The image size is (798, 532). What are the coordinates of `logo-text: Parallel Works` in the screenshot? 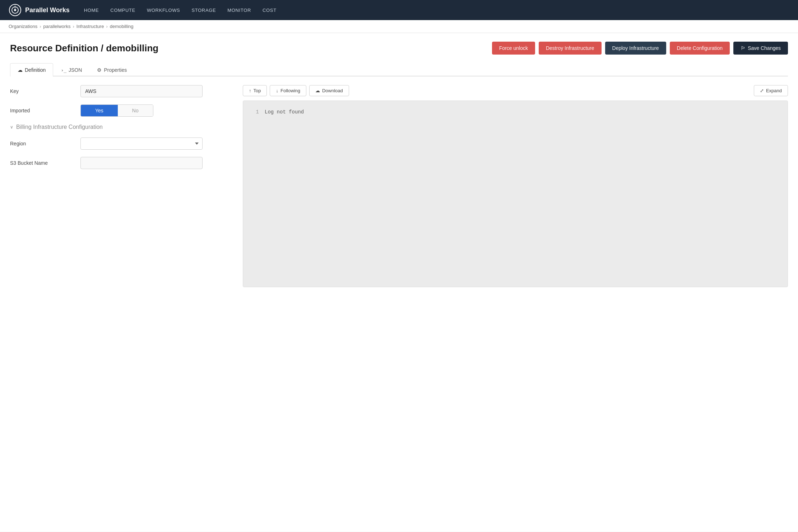 It's located at (47, 10).